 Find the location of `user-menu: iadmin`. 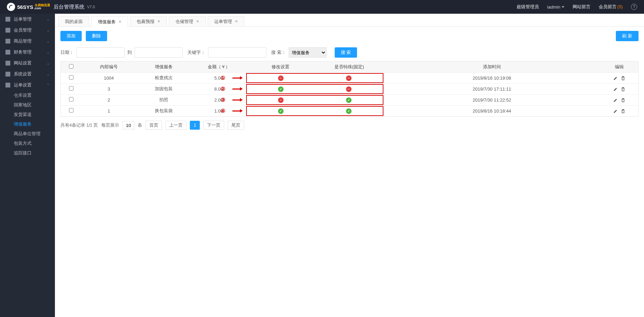

user-menu: iadmin is located at coordinates (556, 7).